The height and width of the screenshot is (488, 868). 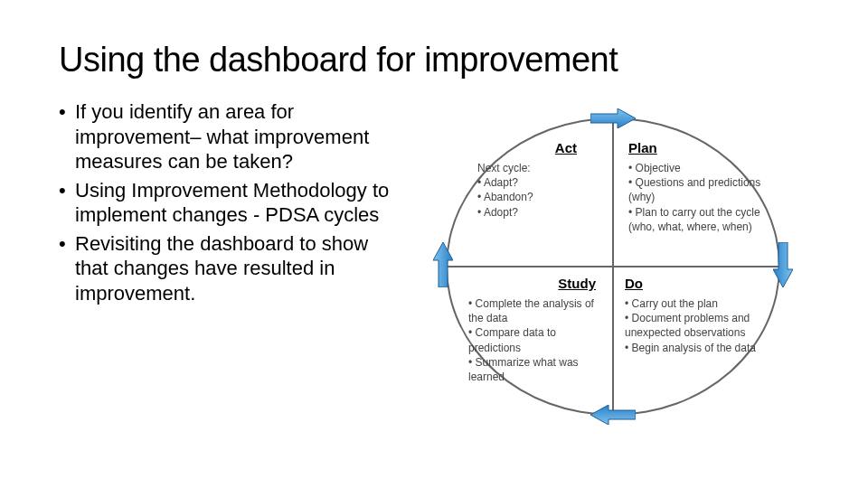 What do you see at coordinates (698, 220) in the screenshot?
I see `quad-item: Plan to carry out the cycle (who, what, …` at bounding box center [698, 220].